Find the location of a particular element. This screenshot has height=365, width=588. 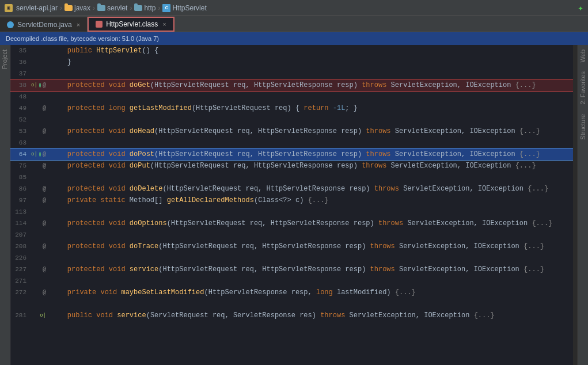

sidebar-item-favorites: 2: Favorites is located at coordinates (583, 88).